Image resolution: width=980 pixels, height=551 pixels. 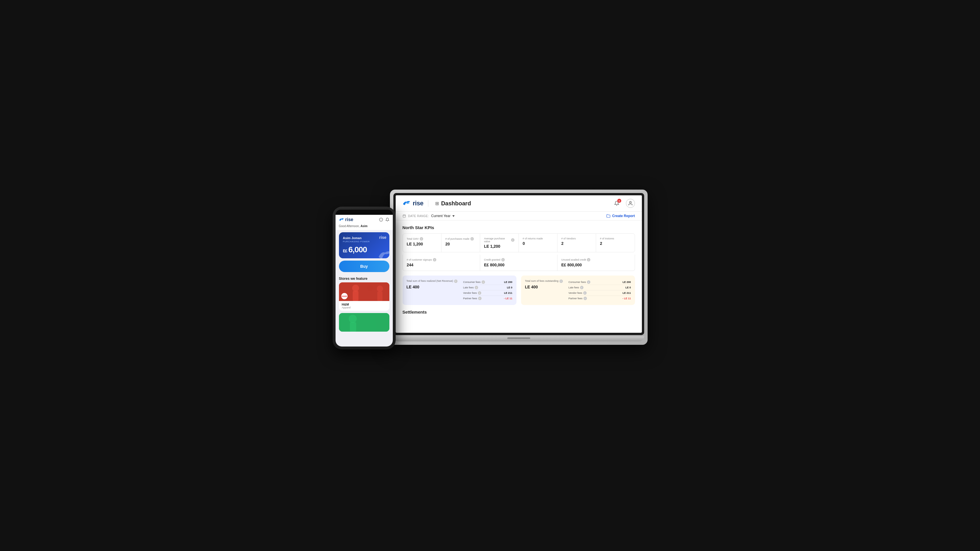 What do you see at coordinates (404, 216) in the screenshot?
I see `calendar-icon` at bounding box center [404, 216].